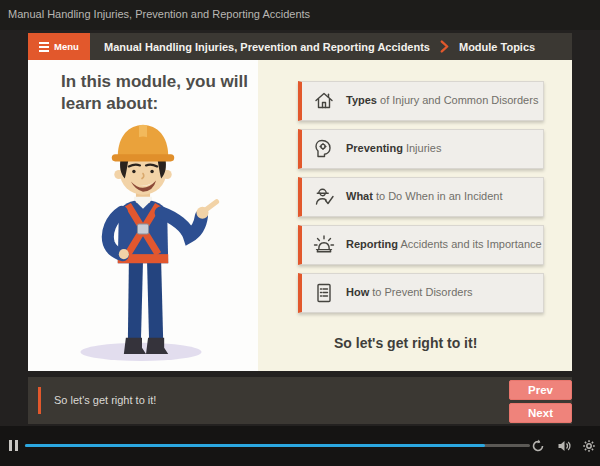  Describe the element at coordinates (325, 149) in the screenshot. I see `head-gear-icon` at that location.